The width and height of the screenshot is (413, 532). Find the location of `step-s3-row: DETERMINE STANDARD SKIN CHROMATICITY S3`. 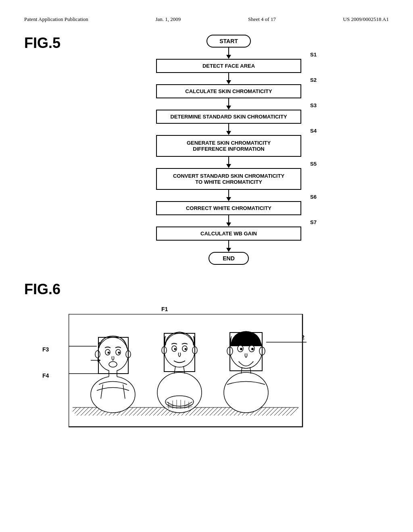

step-s3-row: DETERMINE STANDARD SKIN CHROMATICITY S3 is located at coordinates (229, 117).